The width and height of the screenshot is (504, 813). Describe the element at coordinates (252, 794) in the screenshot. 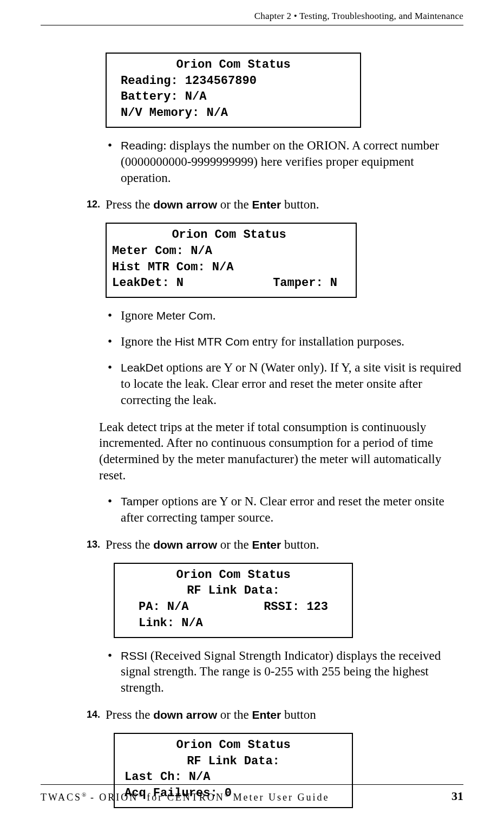

I see `page-footer: TWACS® - ORION® for CENTRON® Meter User …` at that location.